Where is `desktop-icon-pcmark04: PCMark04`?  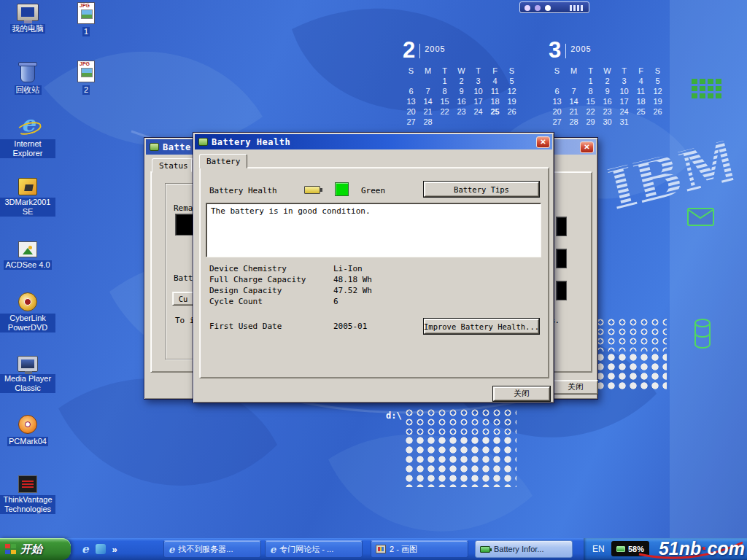 desktop-icon-pcmark04: PCMark04 is located at coordinates (28, 430).